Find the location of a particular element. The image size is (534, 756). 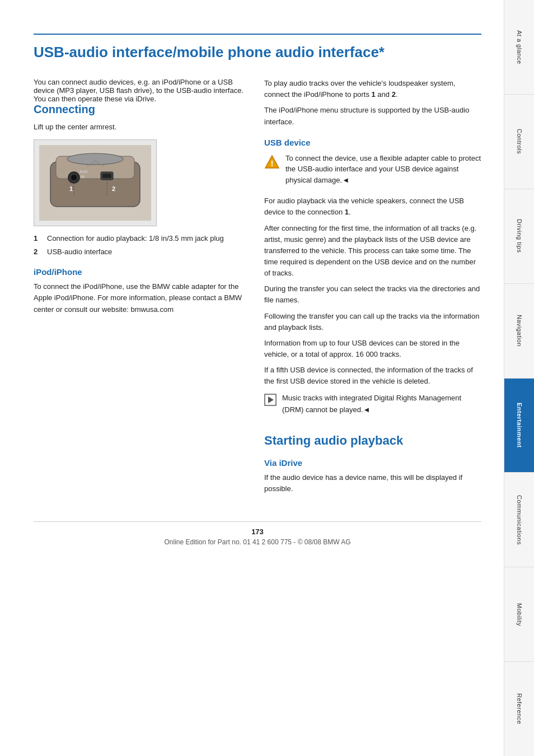

via-idrive-text: If the audio device has a device name, t… is located at coordinates (373, 483).